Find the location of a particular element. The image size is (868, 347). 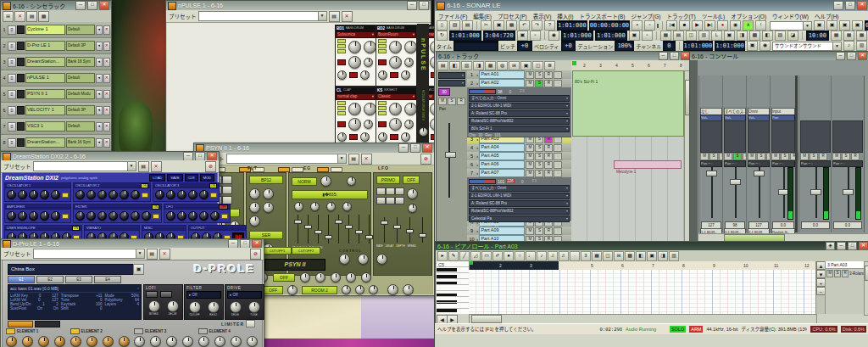

pulse-module-preset: BoomRoom▾ is located at coordinates (397, 35).